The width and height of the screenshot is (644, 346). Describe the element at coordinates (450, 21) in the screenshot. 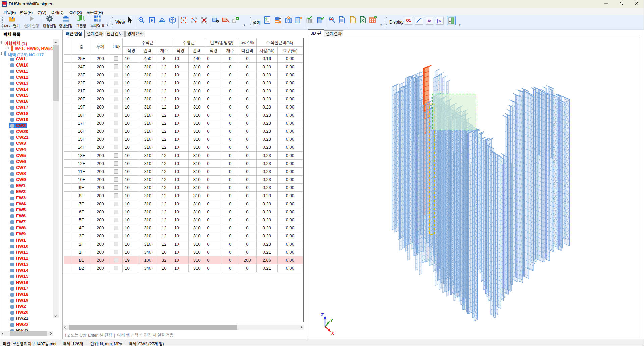

I see `svg-text: G` at that location.